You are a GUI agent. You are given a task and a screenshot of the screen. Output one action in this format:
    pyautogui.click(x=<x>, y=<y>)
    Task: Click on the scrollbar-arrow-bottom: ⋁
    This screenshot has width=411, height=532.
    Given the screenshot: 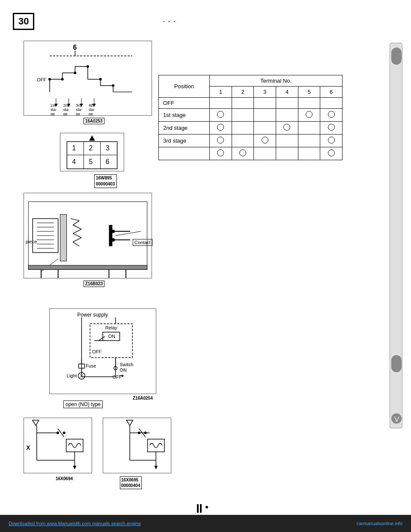 What is the action you would take?
    pyautogui.click(x=396, y=418)
    